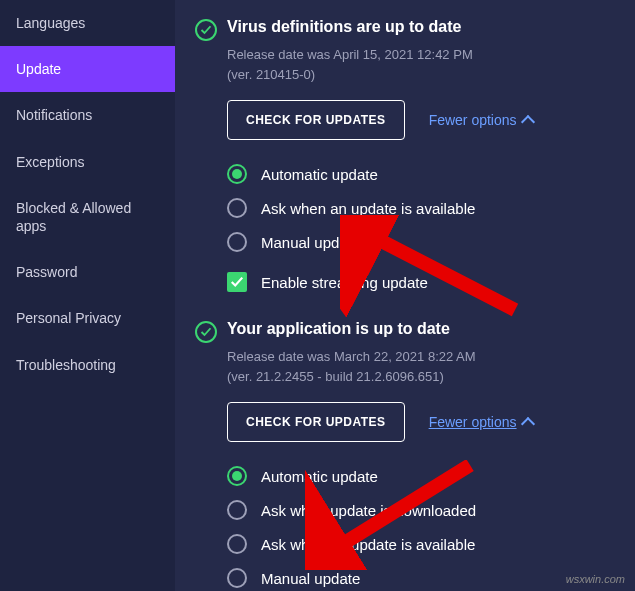 Image resolution: width=635 pixels, height=591 pixels. Describe the element at coordinates (419, 174) in the screenshot. I see `virus-radio-automatic: Automatic update` at that location.